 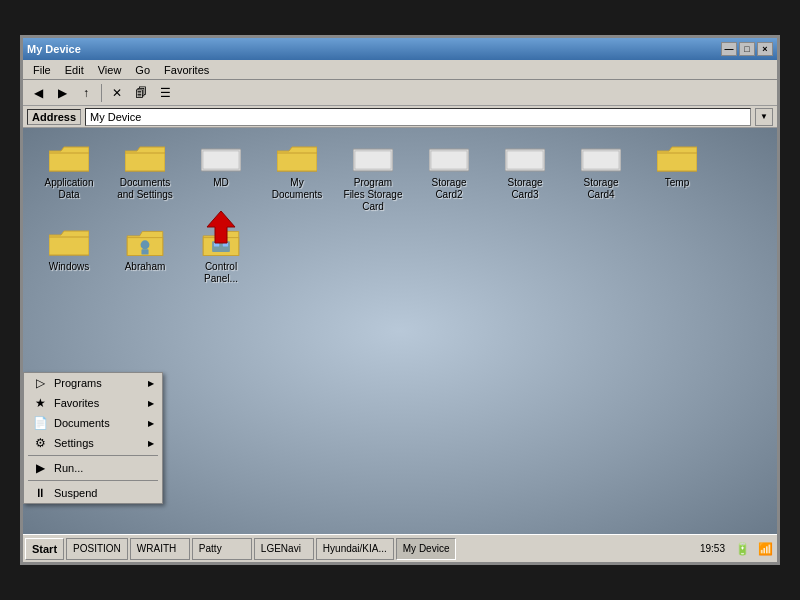 I want to click on folder-icon-abraham, so click(x=145, y=243).